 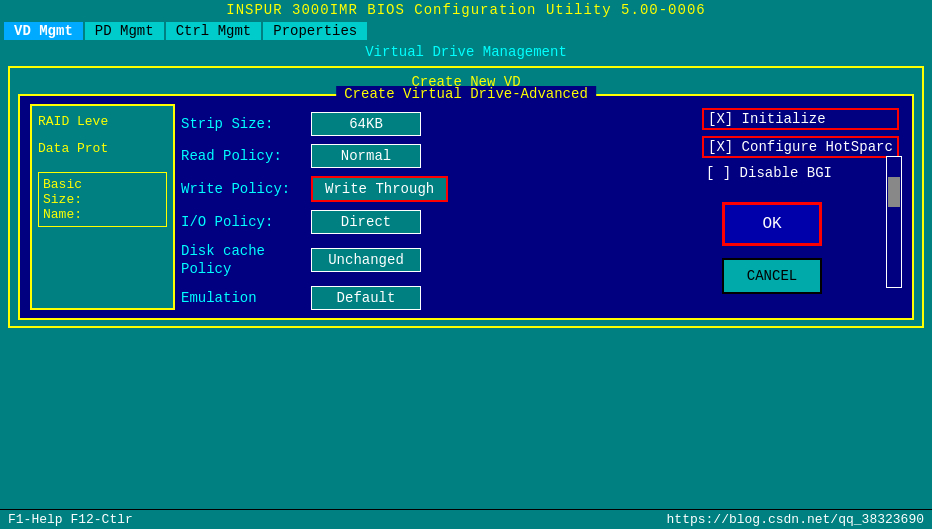 What do you see at coordinates (102, 200) in the screenshot?
I see `basic-box: Basic Size: Name:` at bounding box center [102, 200].